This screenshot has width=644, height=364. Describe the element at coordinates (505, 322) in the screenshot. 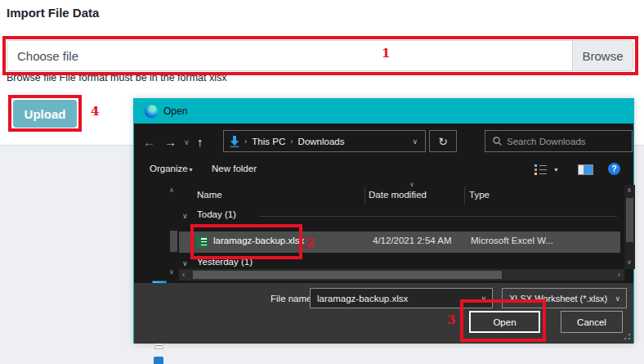

I see `open-button: Open` at that location.